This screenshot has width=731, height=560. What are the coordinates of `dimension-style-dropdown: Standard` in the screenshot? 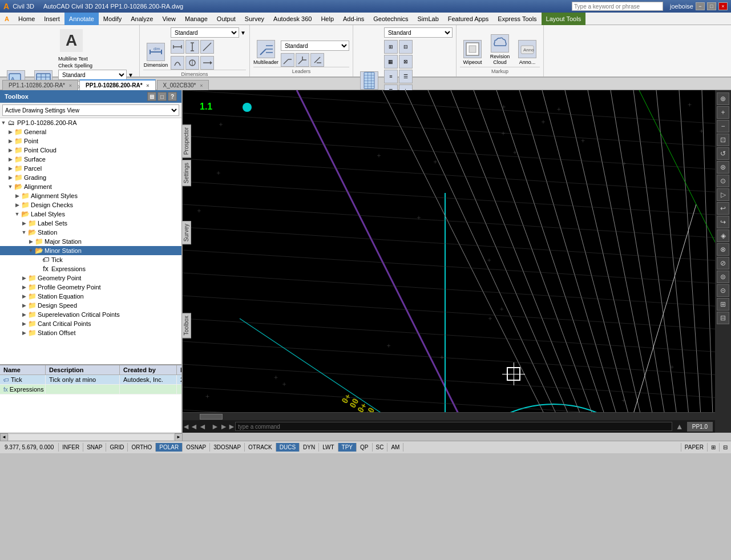 It's located at (205, 33).